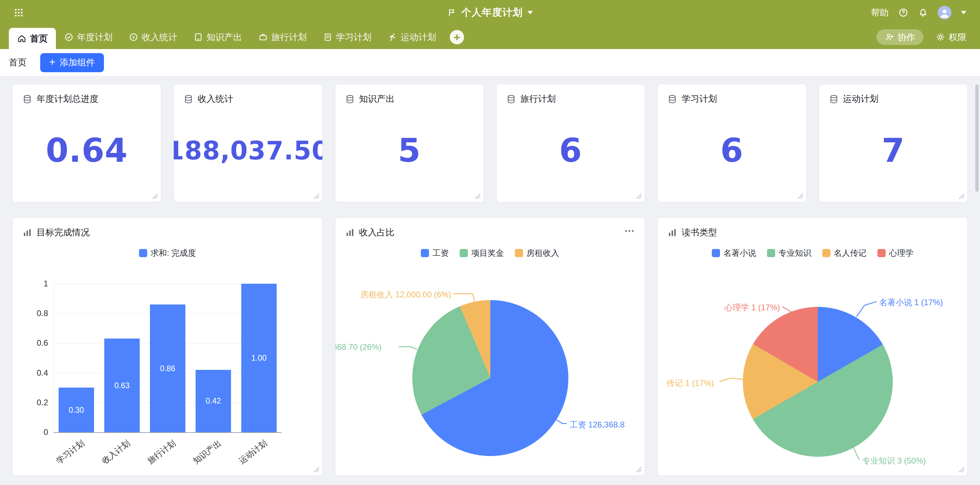 This screenshot has height=485, width=980. I want to click on dashboard-title-group: 个人年度计划, so click(490, 13).